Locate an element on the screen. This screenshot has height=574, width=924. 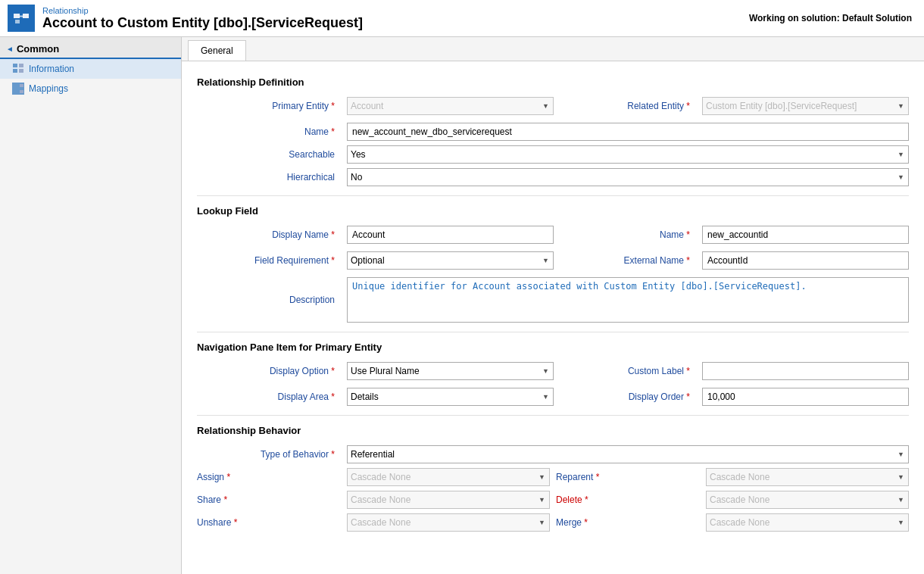
lookup-display-name-input is located at coordinates (450, 235).